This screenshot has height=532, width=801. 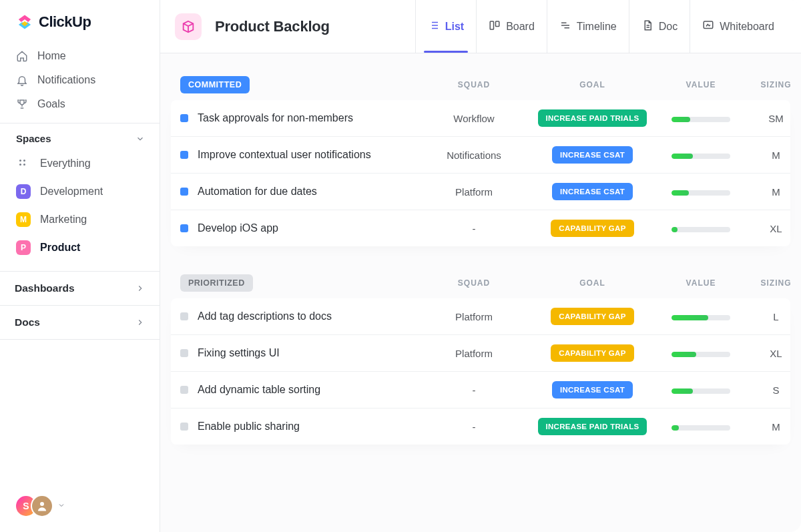 I want to click on task-squad: Workflow, so click(x=474, y=119).